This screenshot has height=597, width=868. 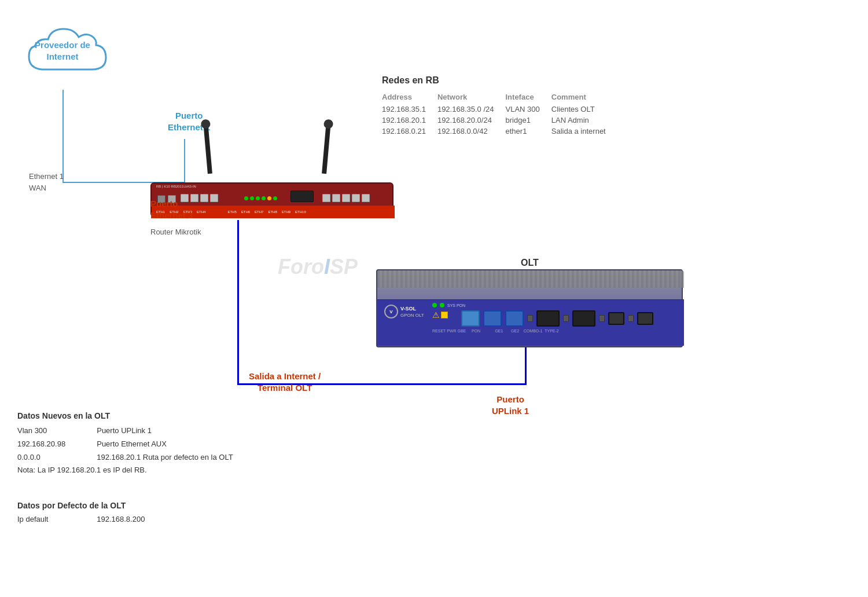 I want to click on port-label-eth6: ETH6, so click(x=245, y=212).